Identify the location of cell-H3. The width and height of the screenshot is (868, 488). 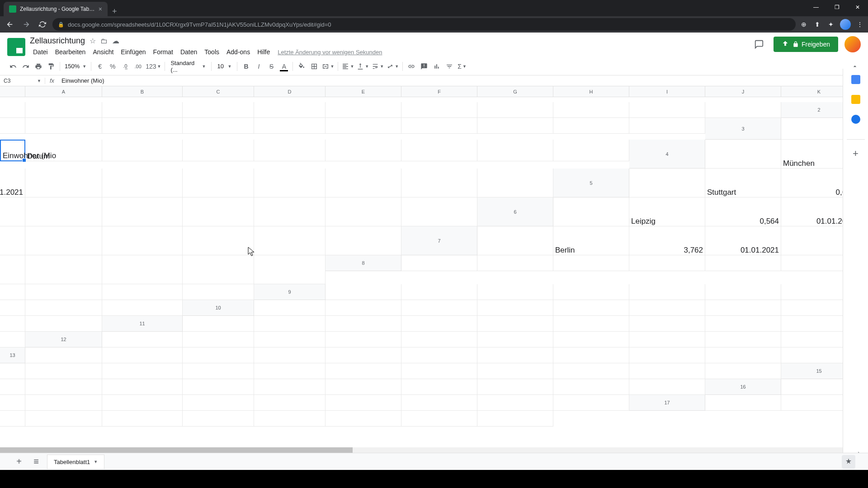
(363, 150).